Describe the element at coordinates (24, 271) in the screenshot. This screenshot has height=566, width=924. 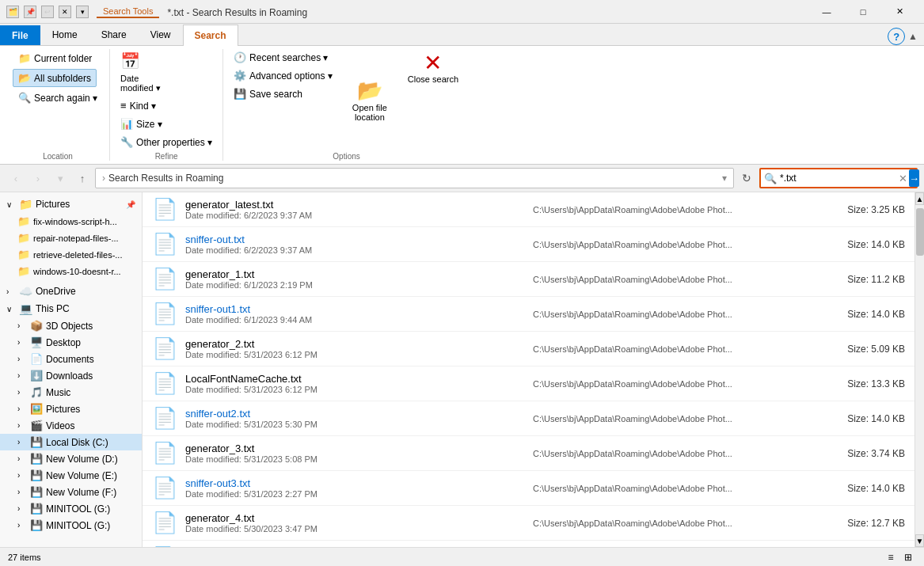
I see `folder-icon: 📁` at that location.